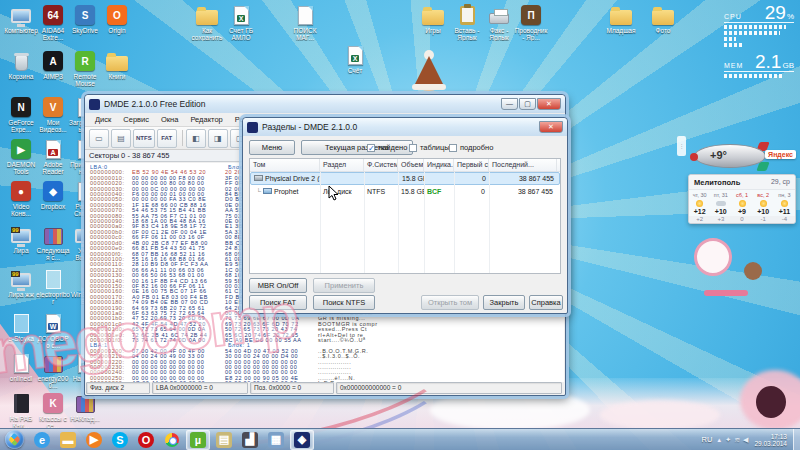  I want to click on taskbar-app: ▟, so click(250, 440).